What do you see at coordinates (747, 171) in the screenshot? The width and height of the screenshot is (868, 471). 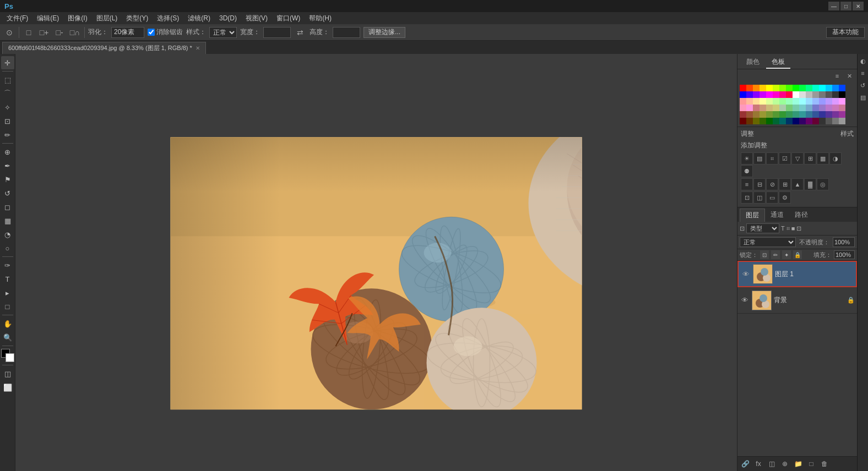 I see `photo-filter-adj-btn: ⚉` at bounding box center [747, 171].